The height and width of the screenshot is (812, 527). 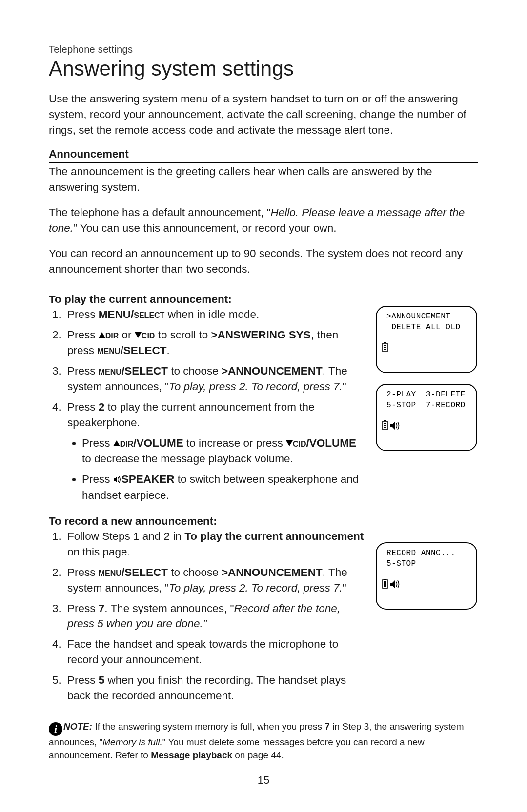 I want to click on intro-paragraph: Use the answering system menu of a syste…, so click(x=264, y=115).